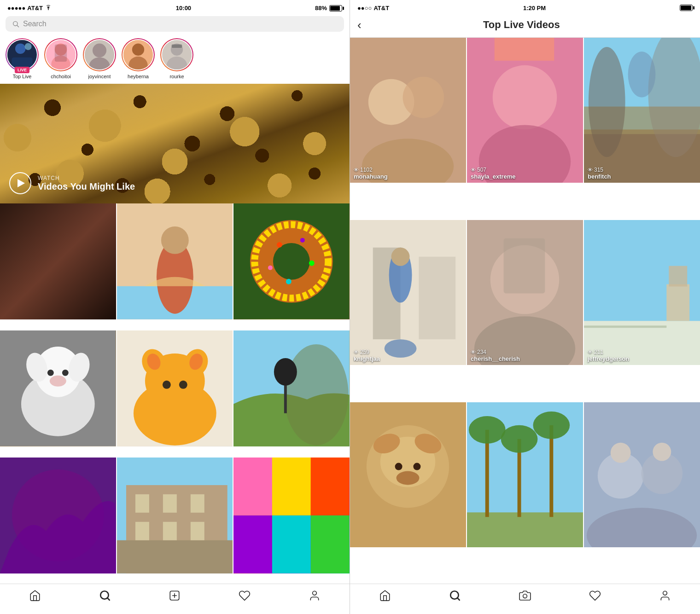  What do you see at coordinates (525, 597) in the screenshot?
I see `right-nav-camera` at bounding box center [525, 597].